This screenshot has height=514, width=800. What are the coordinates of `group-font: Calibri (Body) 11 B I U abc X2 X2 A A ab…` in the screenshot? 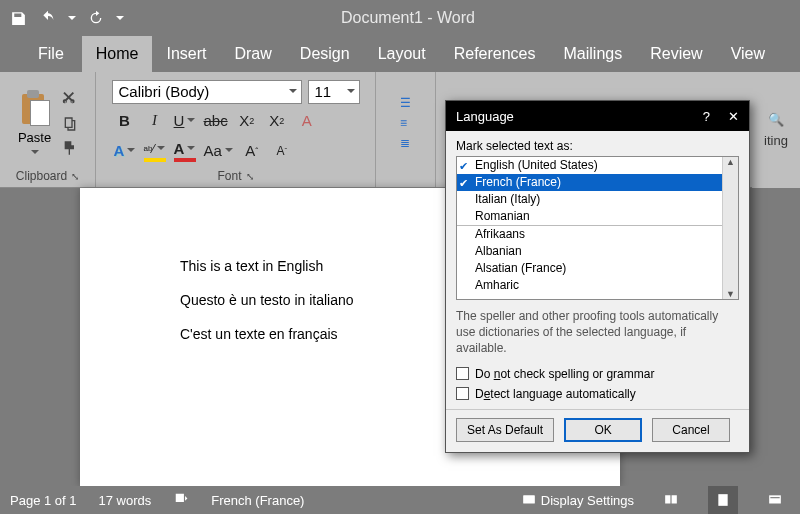 It's located at (236, 130).